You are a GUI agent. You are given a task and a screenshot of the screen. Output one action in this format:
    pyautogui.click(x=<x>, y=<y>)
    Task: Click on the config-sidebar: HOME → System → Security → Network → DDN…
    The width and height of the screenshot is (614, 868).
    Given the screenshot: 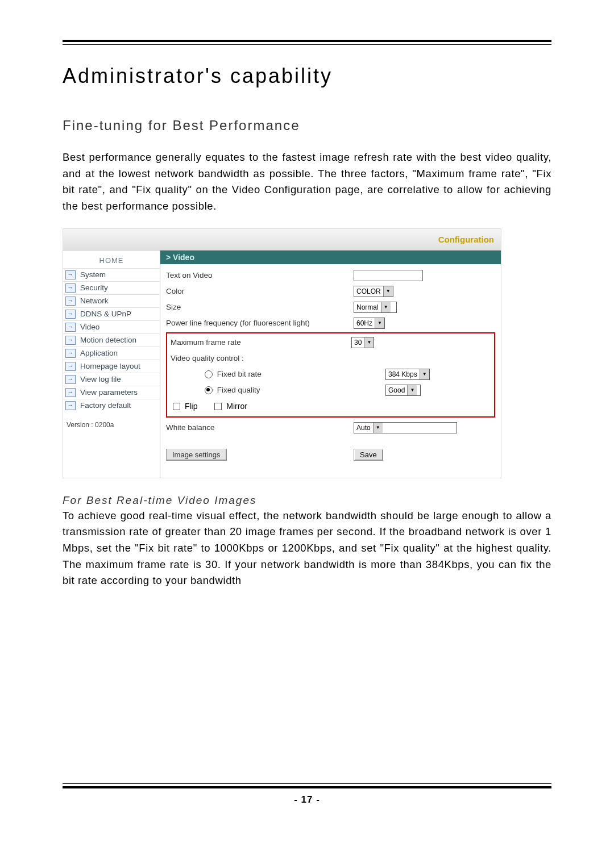 What is the action you would take?
    pyautogui.click(x=111, y=364)
    